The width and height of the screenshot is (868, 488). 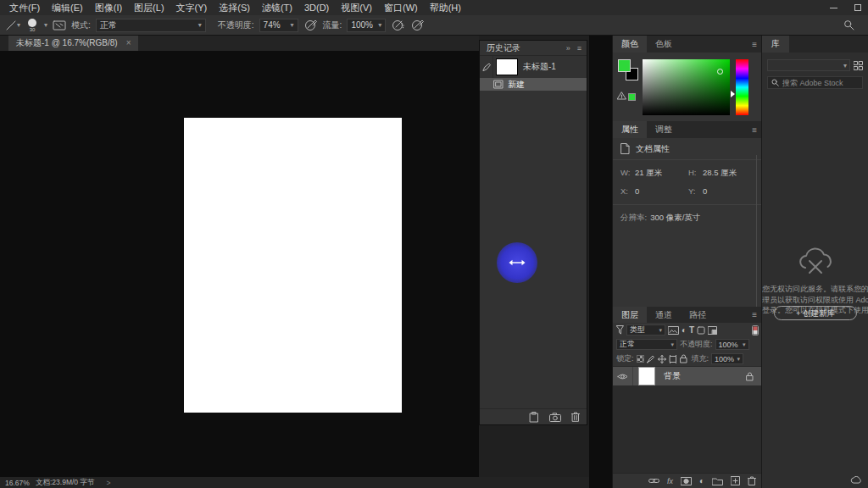 I want to click on create-library-button: + 创建新库, so click(x=815, y=313).